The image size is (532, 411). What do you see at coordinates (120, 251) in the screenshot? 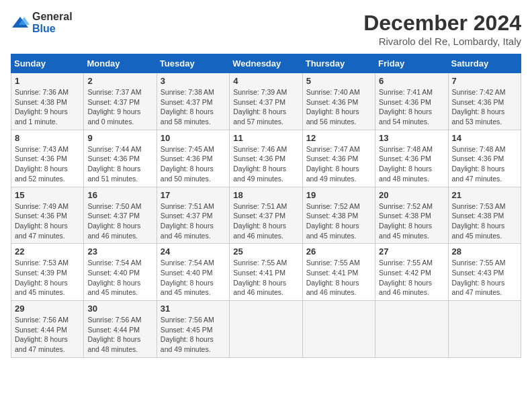
I see `day-number: 23` at bounding box center [120, 251].